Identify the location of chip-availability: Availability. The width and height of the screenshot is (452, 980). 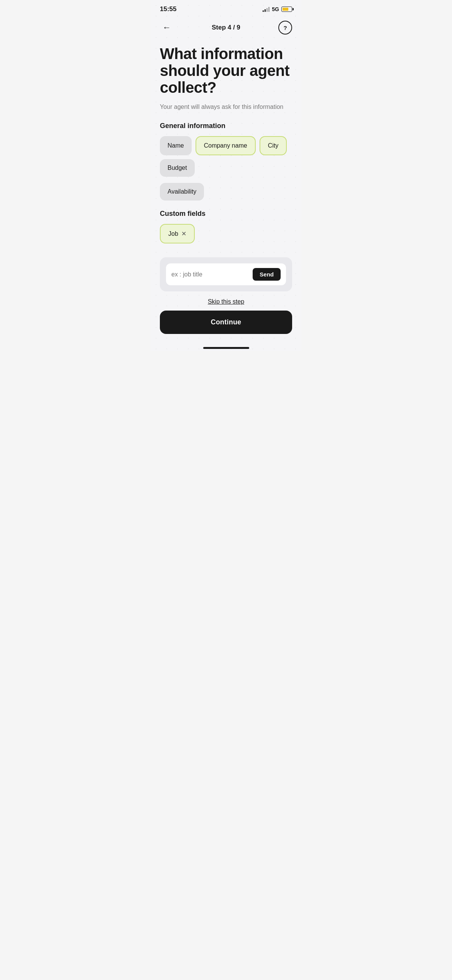
(182, 192).